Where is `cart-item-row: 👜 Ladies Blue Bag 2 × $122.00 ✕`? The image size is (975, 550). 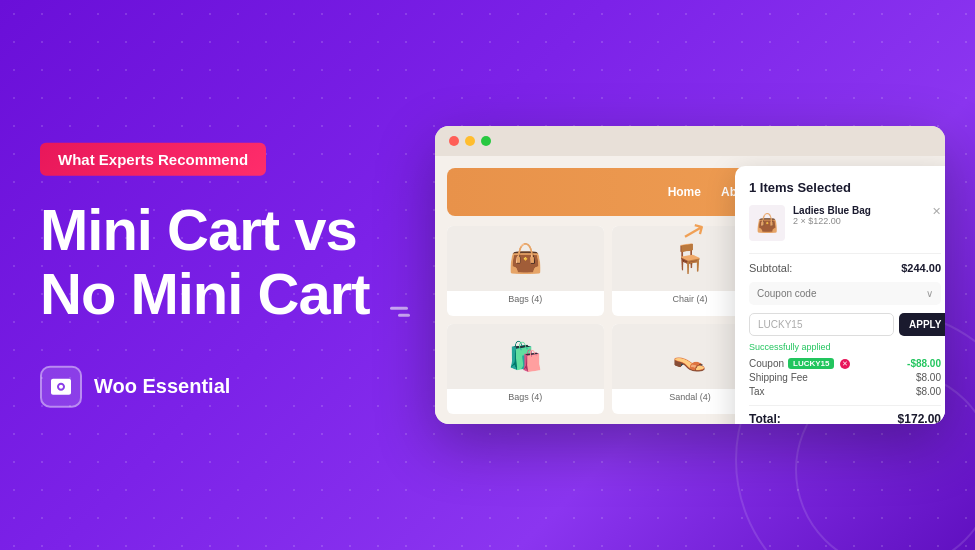 cart-item-row: 👜 Ladies Blue Bag 2 × $122.00 ✕ is located at coordinates (845, 223).